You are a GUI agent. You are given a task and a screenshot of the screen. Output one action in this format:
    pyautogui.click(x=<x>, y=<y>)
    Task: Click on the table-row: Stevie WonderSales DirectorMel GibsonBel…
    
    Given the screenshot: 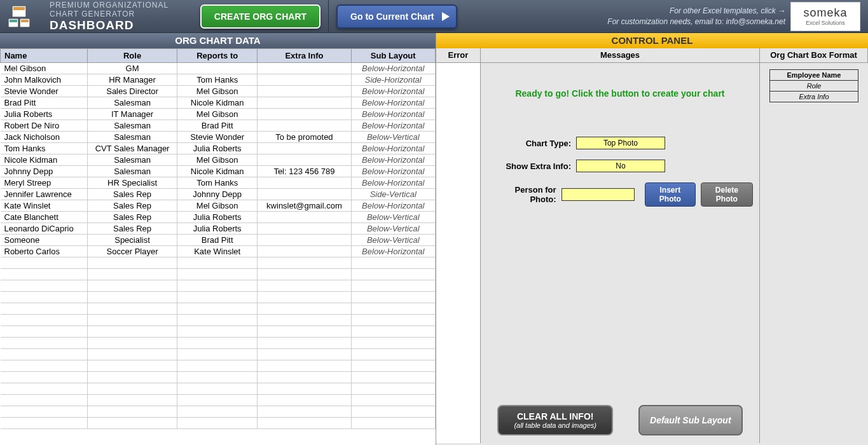 What is the action you would take?
    pyautogui.click(x=218, y=92)
    